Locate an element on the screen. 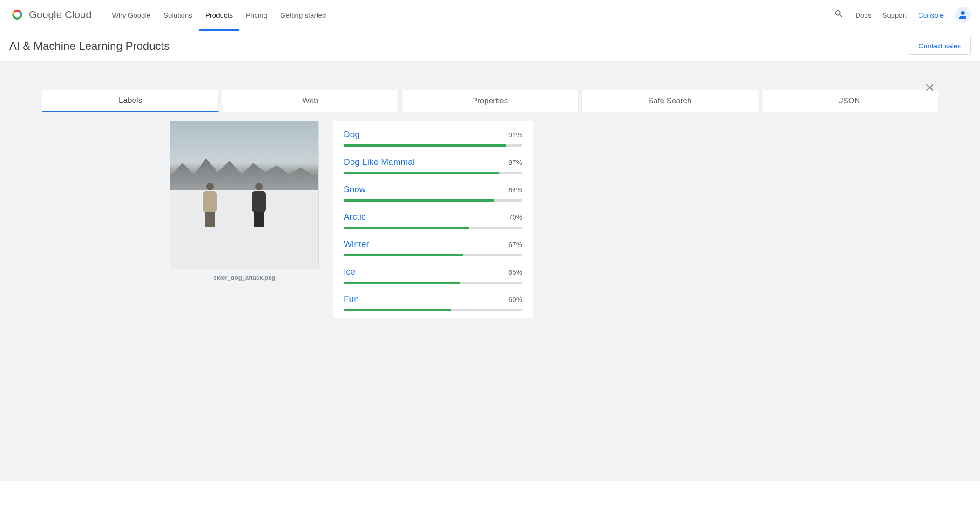  label-percent: 84% is located at coordinates (515, 190).